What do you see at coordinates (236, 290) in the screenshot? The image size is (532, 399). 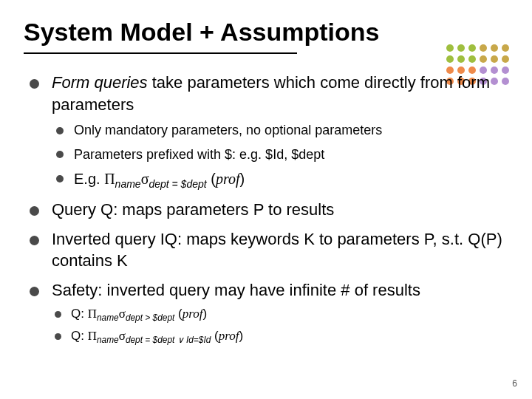 I see `safety-text: Safety: inverted query may have infinite…` at bounding box center [236, 290].